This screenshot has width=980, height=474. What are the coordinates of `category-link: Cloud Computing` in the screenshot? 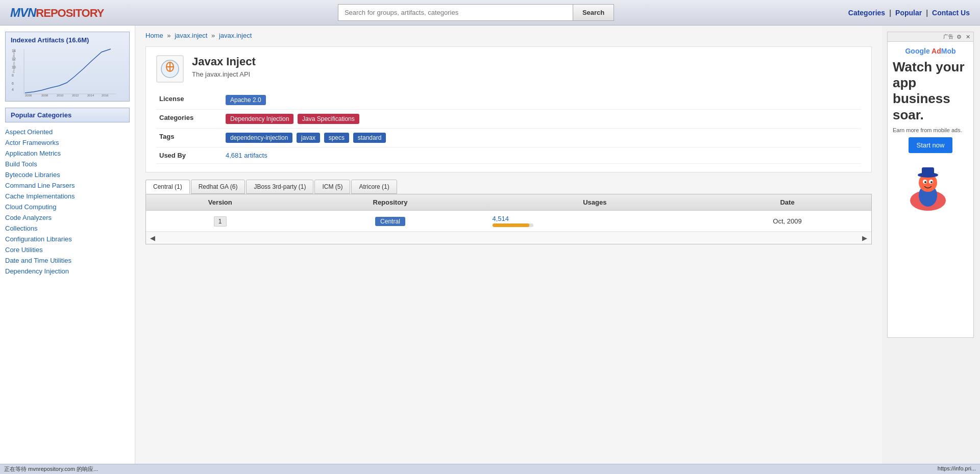 It's located at (31, 207).